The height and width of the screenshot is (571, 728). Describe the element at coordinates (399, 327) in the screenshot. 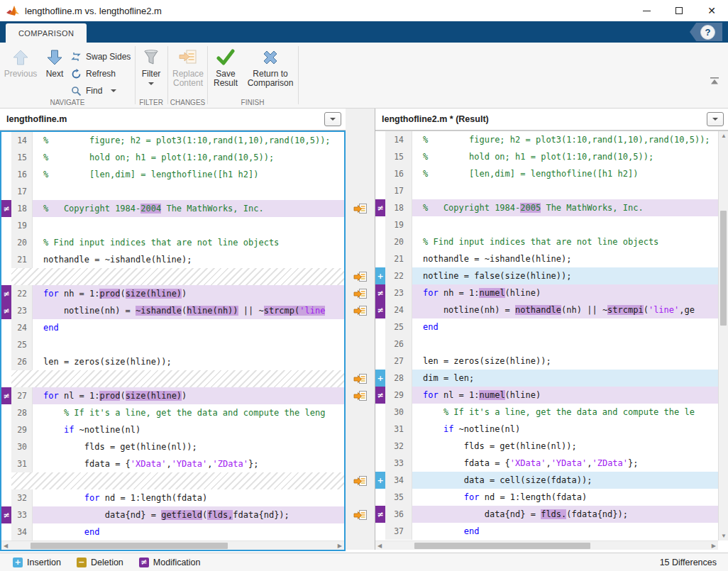

I see `line-number: 25` at that location.